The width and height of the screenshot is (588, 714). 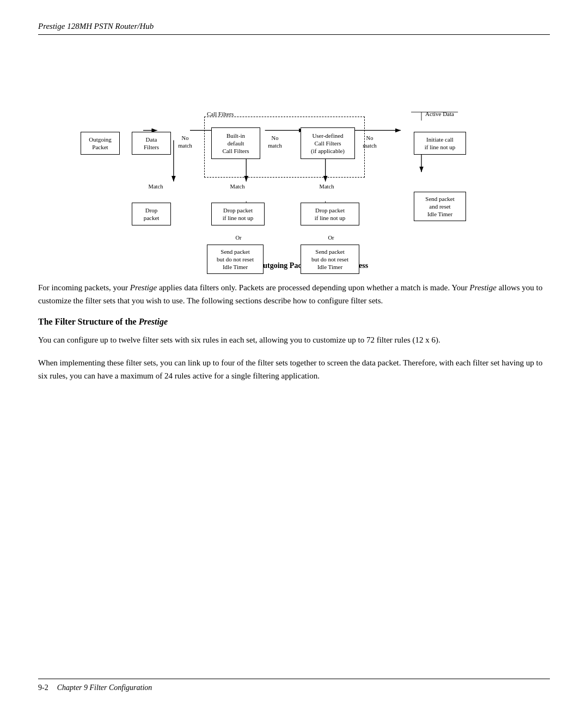 I want to click on send-packet-noreset1-box: Send packetbut do not resetIdle Timer, so click(x=235, y=259).